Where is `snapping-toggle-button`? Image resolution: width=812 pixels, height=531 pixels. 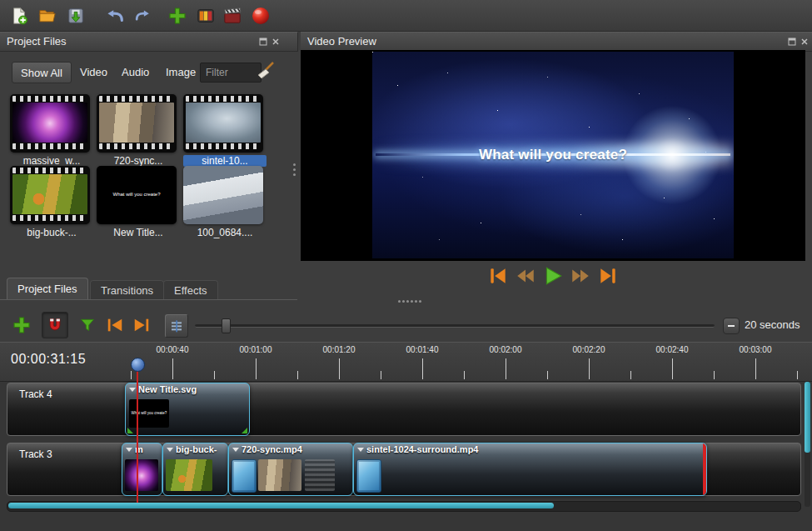
snapping-toggle-button is located at coordinates (55, 325).